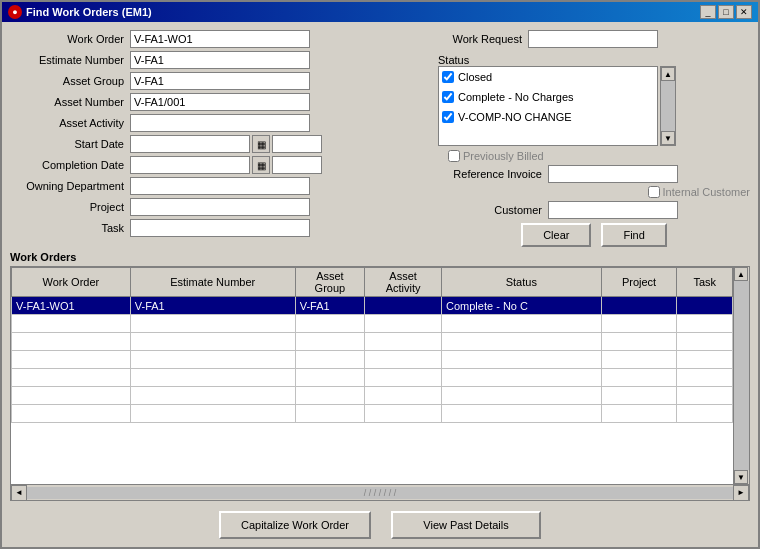  I want to click on status-complete-no-charges-label: Complete - No Charges, so click(516, 97).